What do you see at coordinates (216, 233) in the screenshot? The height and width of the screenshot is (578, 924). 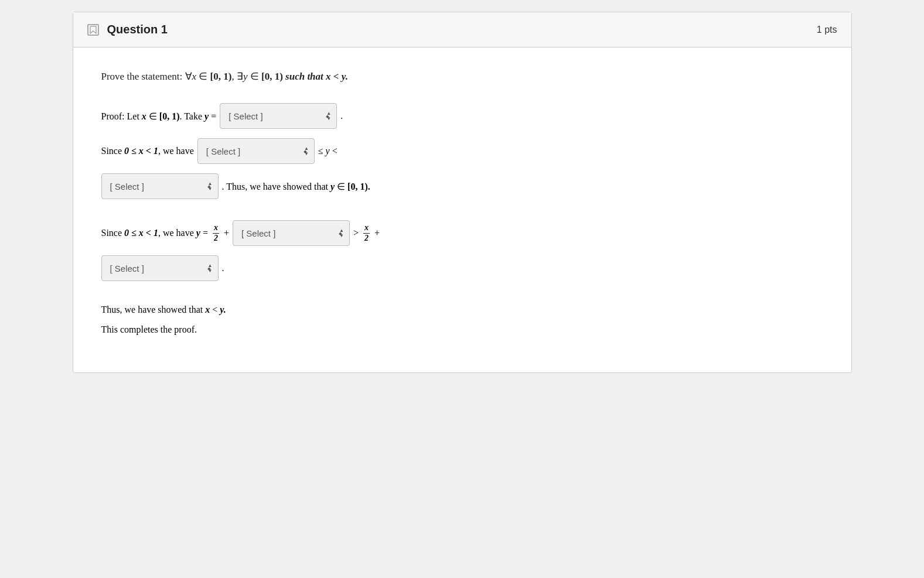 I see `frac-x2-1: x 2` at bounding box center [216, 233].